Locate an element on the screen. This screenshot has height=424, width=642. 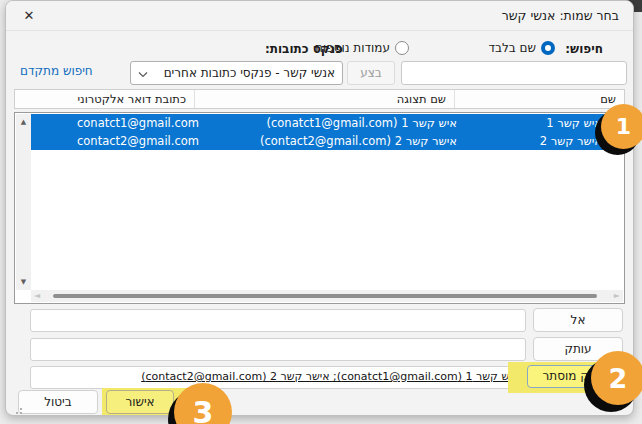
to-field is located at coordinates (278, 320).